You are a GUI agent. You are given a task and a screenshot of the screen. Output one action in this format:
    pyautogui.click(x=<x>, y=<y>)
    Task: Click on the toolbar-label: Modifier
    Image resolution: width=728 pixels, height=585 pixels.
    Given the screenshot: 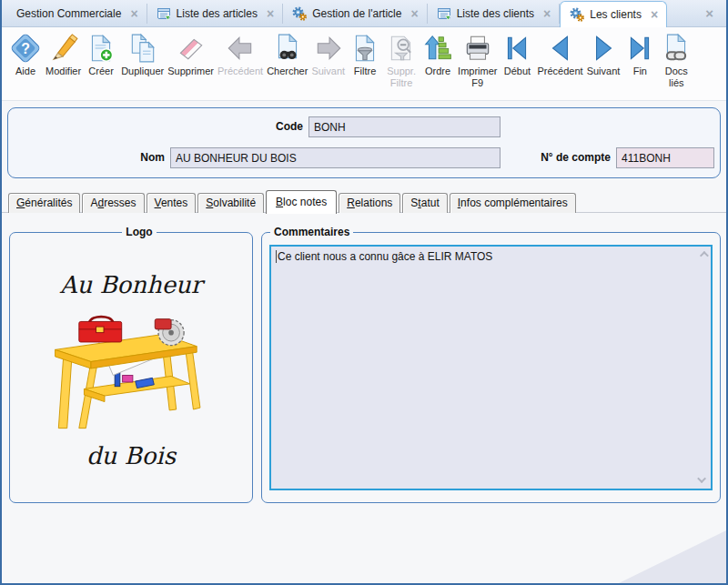 What is the action you would take?
    pyautogui.click(x=64, y=71)
    